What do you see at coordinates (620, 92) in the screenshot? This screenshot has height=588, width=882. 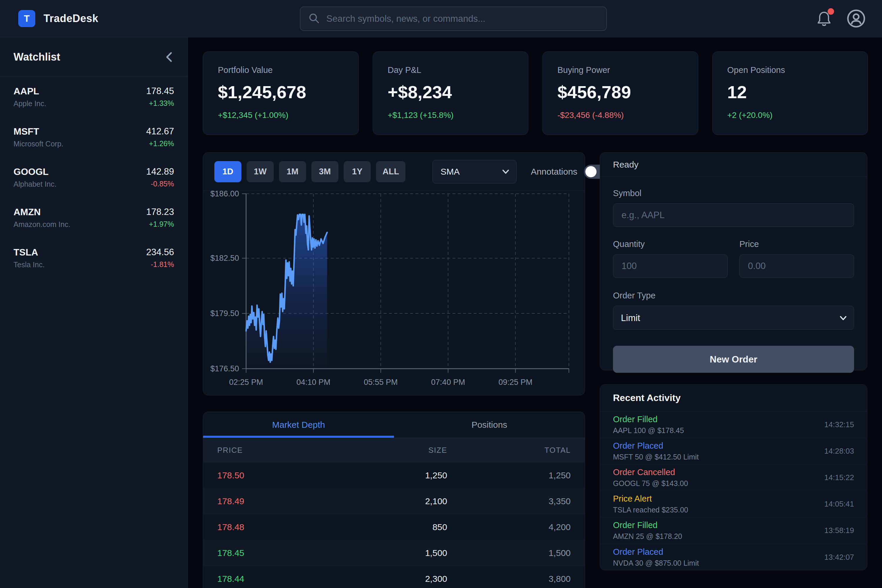 I see `stat-card-value: $456,789` at bounding box center [620, 92].